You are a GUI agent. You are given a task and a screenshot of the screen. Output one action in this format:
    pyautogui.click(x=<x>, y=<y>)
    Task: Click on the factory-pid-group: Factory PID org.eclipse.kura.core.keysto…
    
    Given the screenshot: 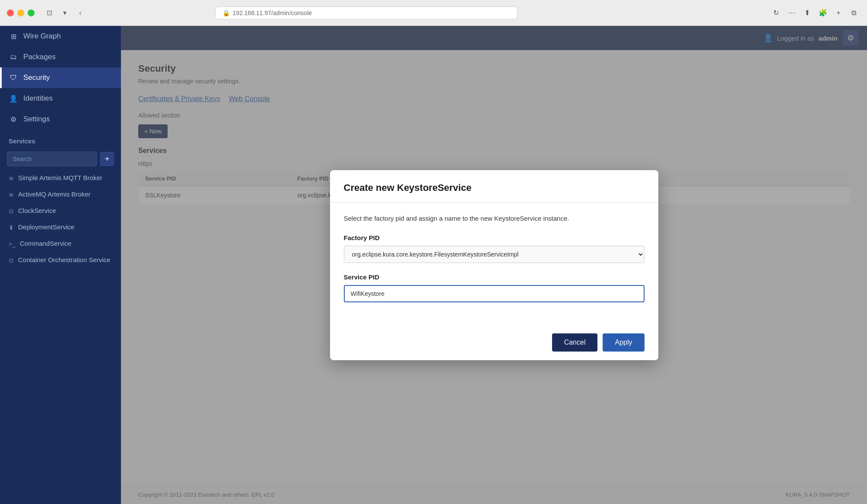 What is the action you would take?
    pyautogui.click(x=494, y=249)
    